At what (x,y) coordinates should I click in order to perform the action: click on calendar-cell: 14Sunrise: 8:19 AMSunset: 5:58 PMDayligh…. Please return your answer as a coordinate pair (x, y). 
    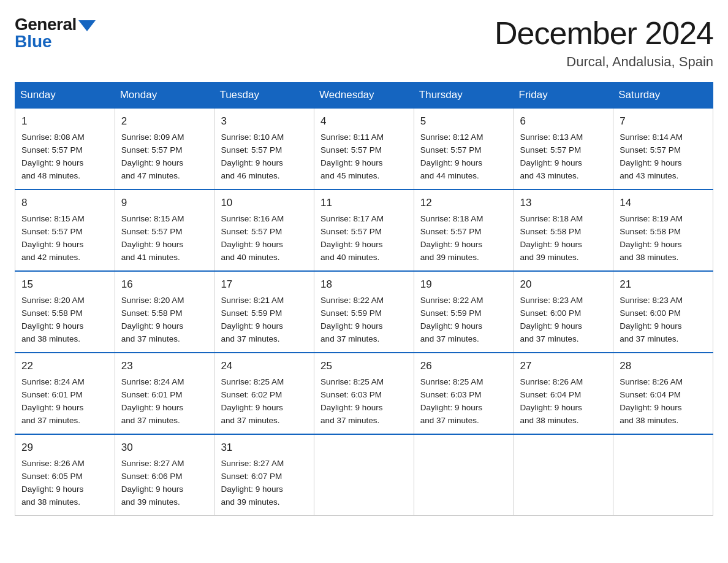
    Looking at the image, I should click on (663, 231).